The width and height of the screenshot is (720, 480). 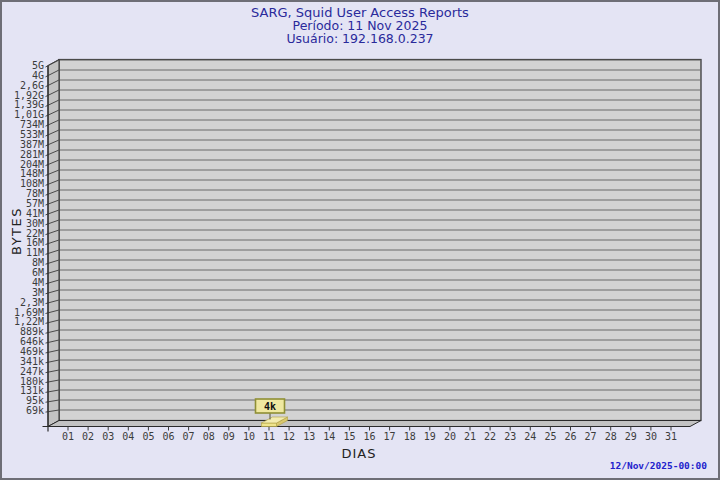 What do you see at coordinates (530, 436) in the screenshot?
I see `x-tick-label: 24` at bounding box center [530, 436].